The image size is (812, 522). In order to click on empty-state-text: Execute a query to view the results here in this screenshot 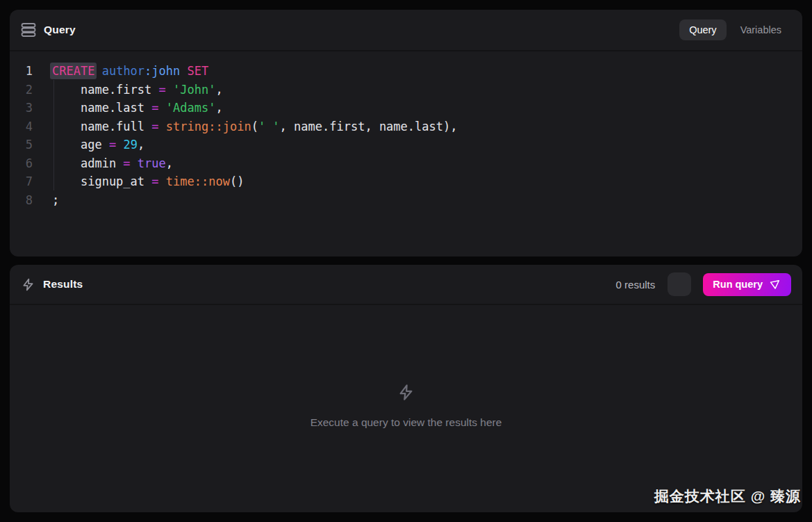, I will do `click(406, 423)`.